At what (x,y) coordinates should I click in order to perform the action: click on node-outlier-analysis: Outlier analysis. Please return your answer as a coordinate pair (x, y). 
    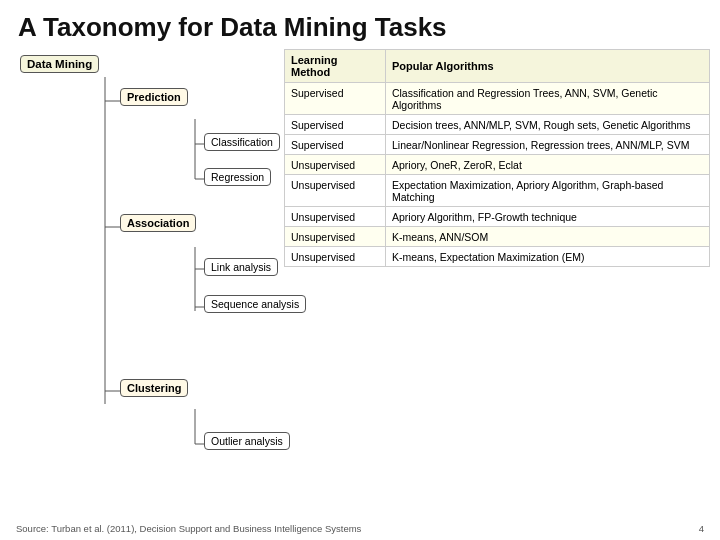
    Looking at the image, I should click on (247, 441).